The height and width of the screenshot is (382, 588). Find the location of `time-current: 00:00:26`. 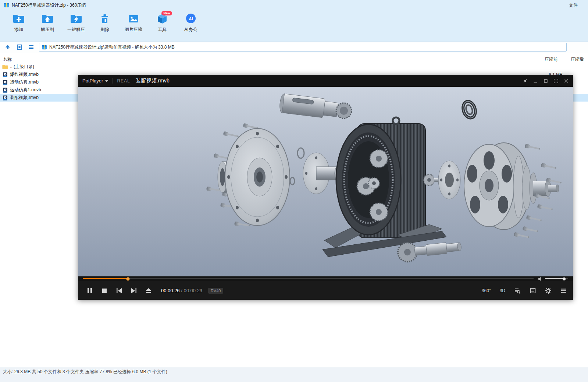

time-current: 00:00:26 is located at coordinates (171, 291).